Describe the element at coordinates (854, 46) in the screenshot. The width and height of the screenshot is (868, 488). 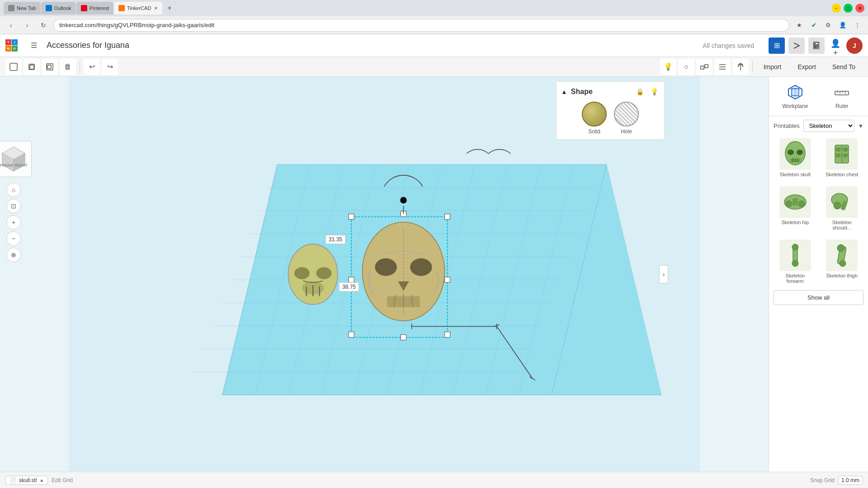
I see `user-avatar: J` at that location.